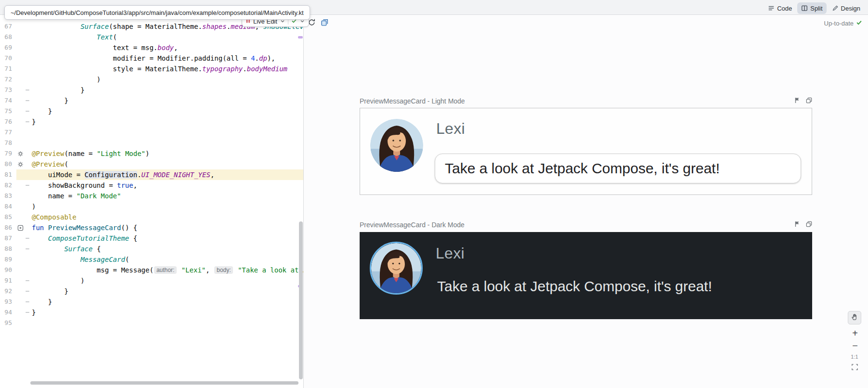  What do you see at coordinates (165, 383) in the screenshot?
I see `horizontal-scrollbar` at bounding box center [165, 383].